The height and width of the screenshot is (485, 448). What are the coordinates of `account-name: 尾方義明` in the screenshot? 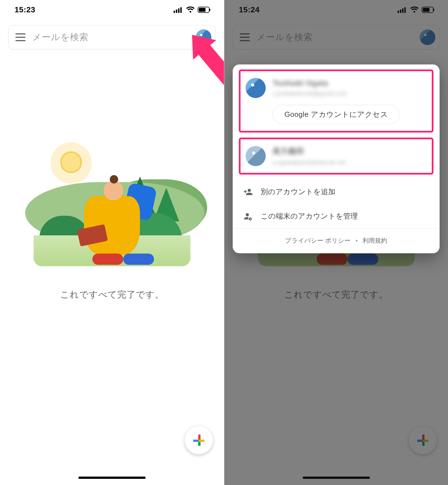 It's located at (309, 151).